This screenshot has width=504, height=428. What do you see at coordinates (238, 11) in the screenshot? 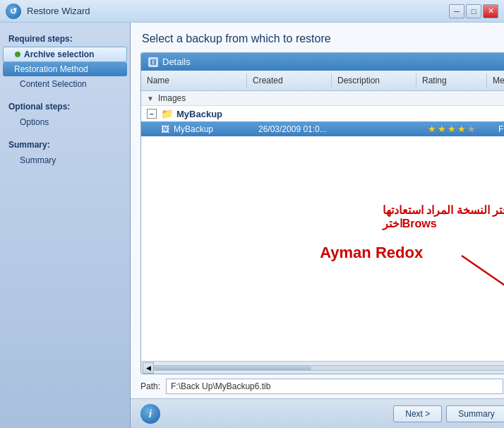
I see `app-title: Restore Wizard` at bounding box center [238, 11].